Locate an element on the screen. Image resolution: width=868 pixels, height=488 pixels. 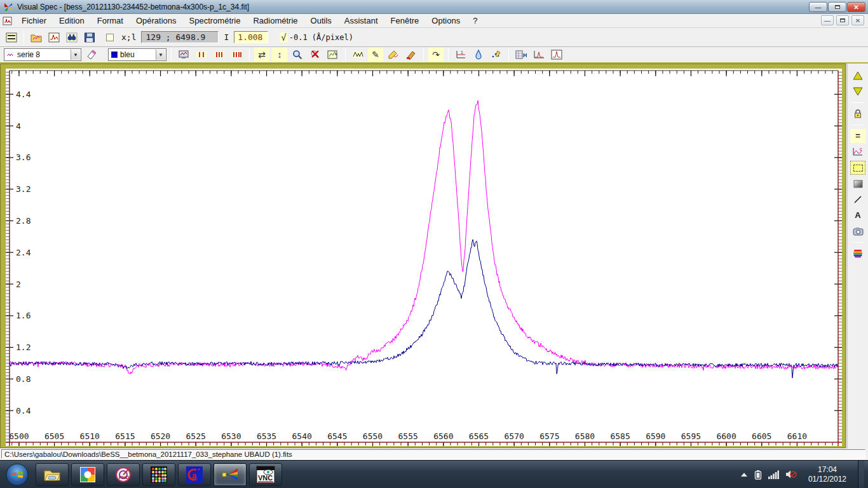
series-list-button is located at coordinates (11, 37).